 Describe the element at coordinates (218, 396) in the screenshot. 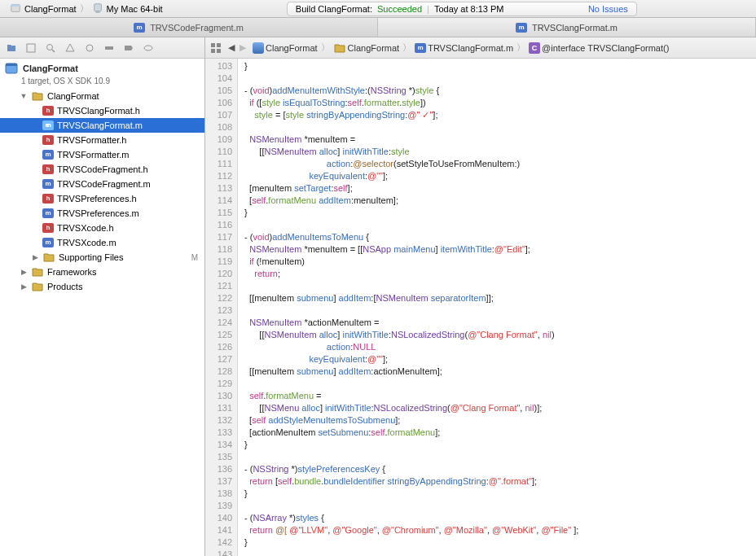

I see `line-number: 130` at that location.